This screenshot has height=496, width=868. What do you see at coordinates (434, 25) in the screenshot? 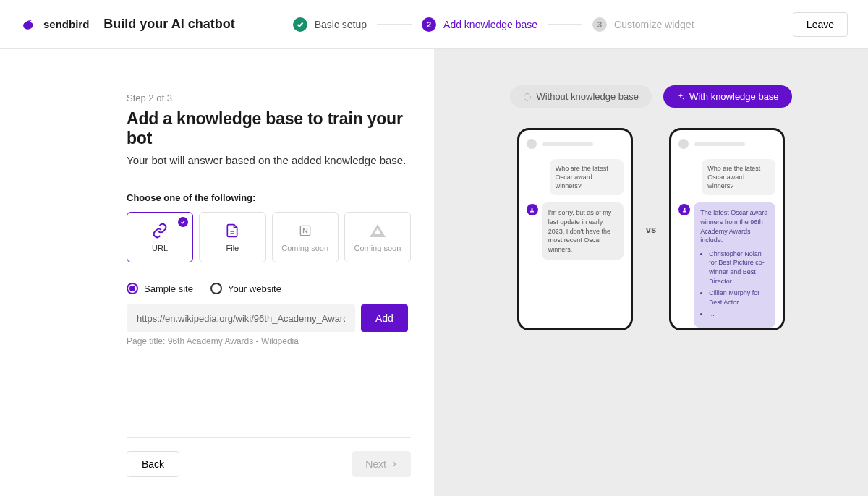
I see `app-header: sendbird Build your AI chatbot Basic set…` at bounding box center [434, 25].